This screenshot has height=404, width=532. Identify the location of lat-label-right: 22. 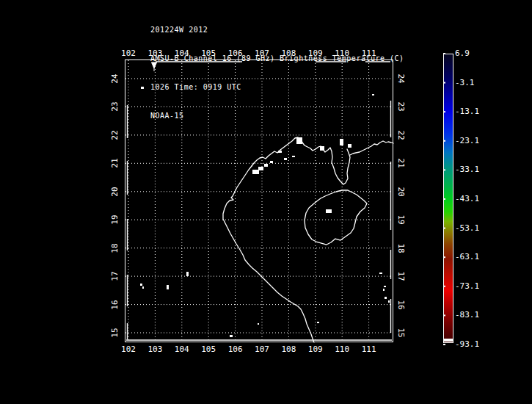
(401, 135).